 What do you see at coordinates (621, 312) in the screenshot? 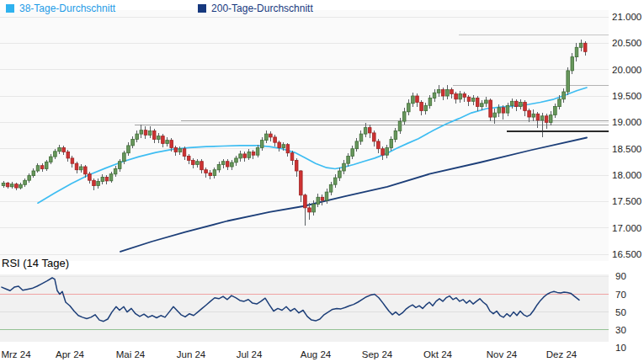
I see `rsi-tick-label: 50` at bounding box center [621, 312].